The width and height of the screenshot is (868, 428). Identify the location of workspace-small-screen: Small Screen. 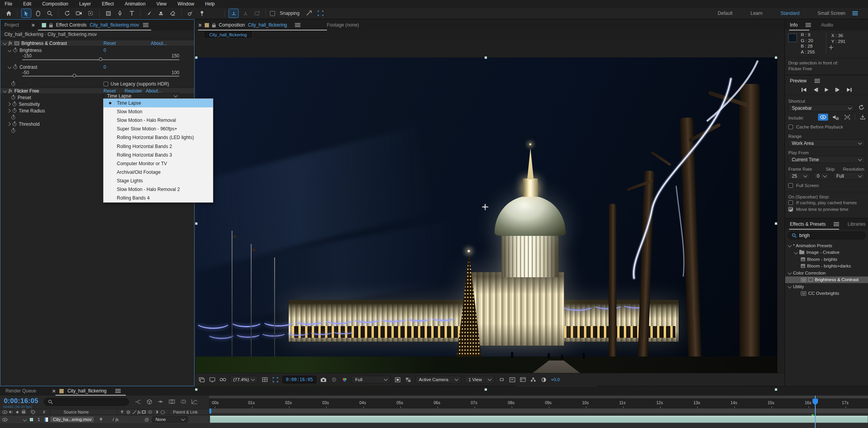
(831, 13).